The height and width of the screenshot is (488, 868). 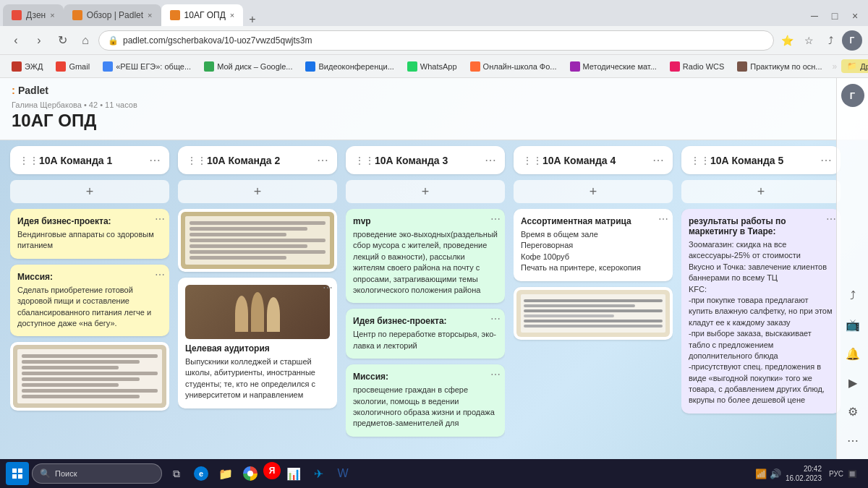 I want to click on maximize-button: □, so click(x=835, y=16).